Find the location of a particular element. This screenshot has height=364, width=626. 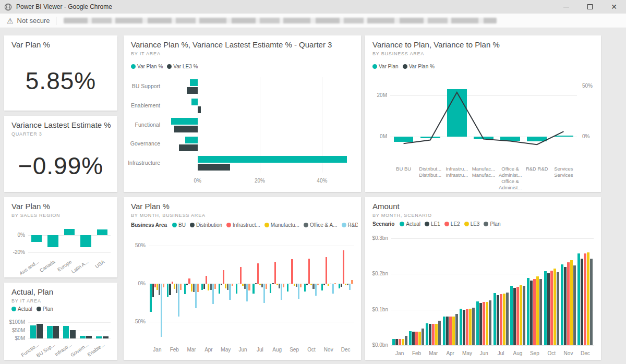

legend-item: LE3 is located at coordinates (472, 224).